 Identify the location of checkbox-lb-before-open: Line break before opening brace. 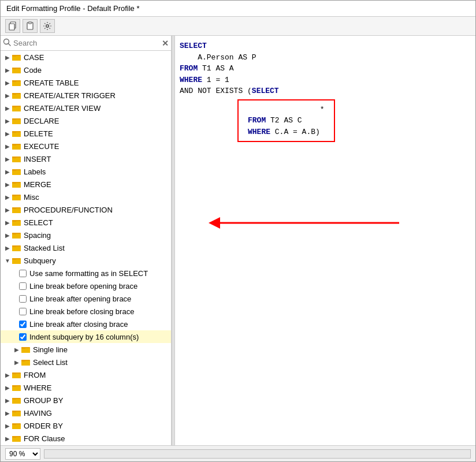
(85, 286).